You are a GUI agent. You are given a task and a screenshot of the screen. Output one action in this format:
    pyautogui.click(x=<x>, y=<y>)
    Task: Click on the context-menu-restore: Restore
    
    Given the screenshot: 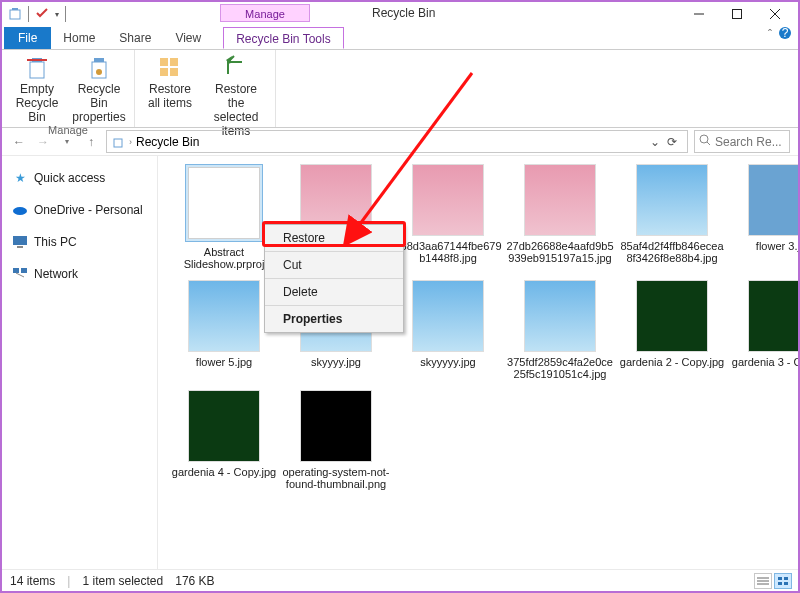 What is the action you would take?
    pyautogui.click(x=334, y=238)
    